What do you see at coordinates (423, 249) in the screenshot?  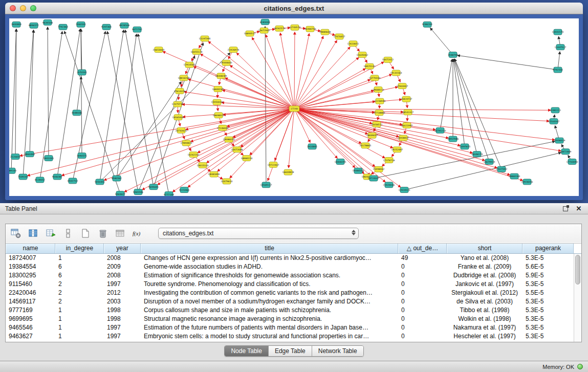 I see `column-header: △ out_de…` at bounding box center [423, 249].